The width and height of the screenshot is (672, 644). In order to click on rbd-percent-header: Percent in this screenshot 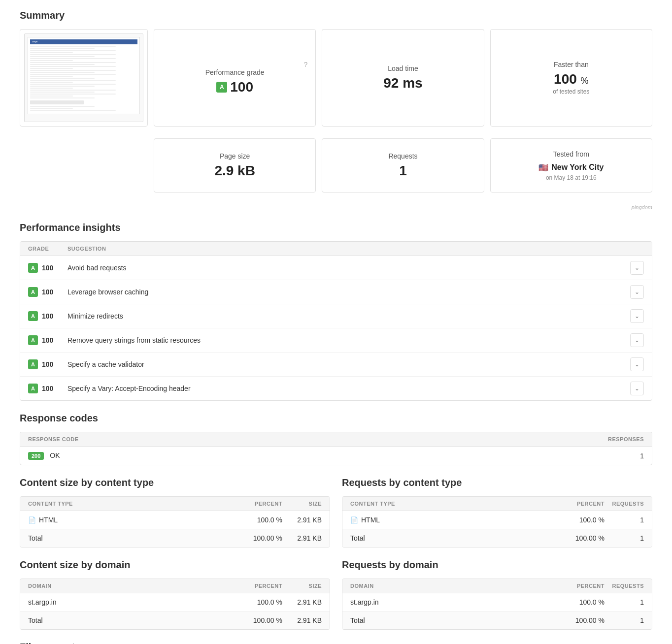, I will do `click(582, 586)`.